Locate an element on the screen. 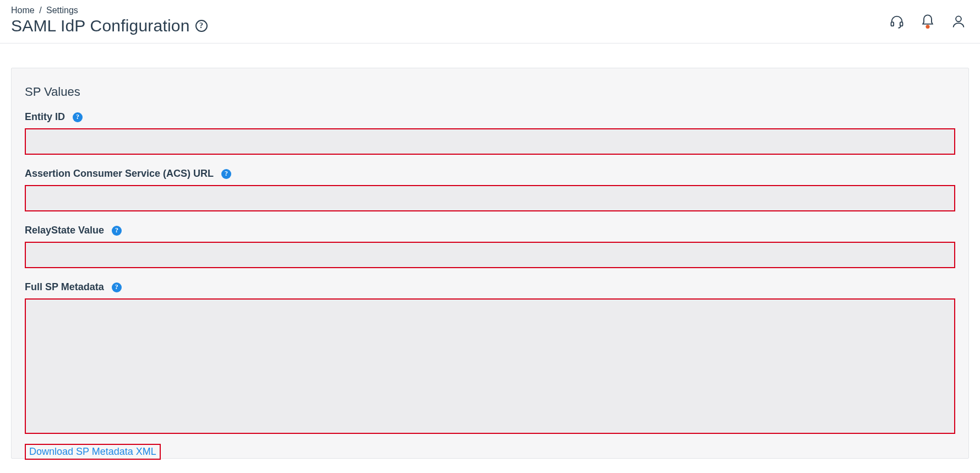  acs-url-label: Assertion Consumer Service (ACS) URL is located at coordinates (119, 174).